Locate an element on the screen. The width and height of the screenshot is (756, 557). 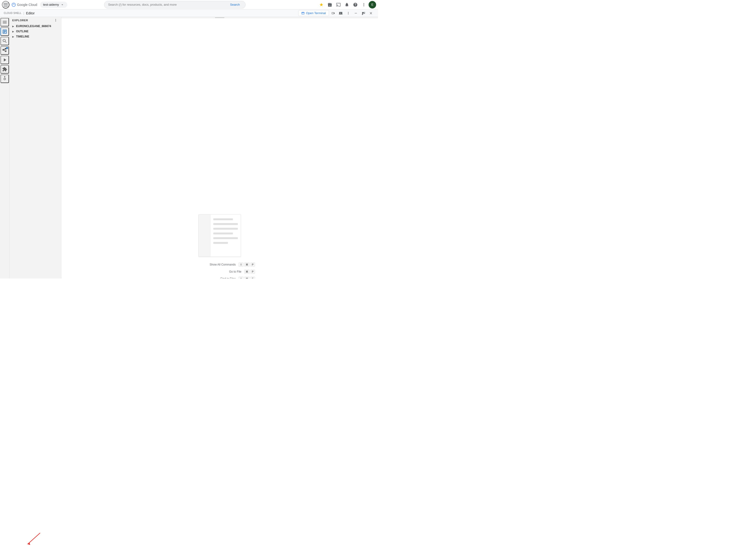
shortcut-find-in-files: Find in Files ⇧ ⌘ F is located at coordinates (220, 277).